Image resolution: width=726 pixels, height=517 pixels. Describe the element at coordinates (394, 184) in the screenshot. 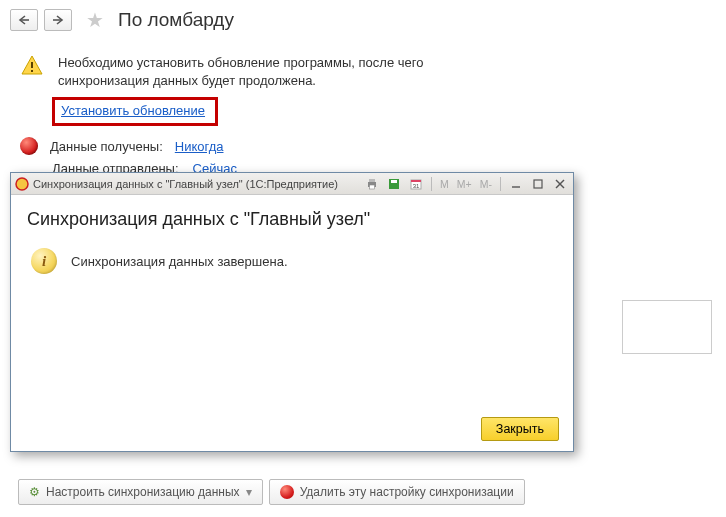

I see `save-icon` at that location.